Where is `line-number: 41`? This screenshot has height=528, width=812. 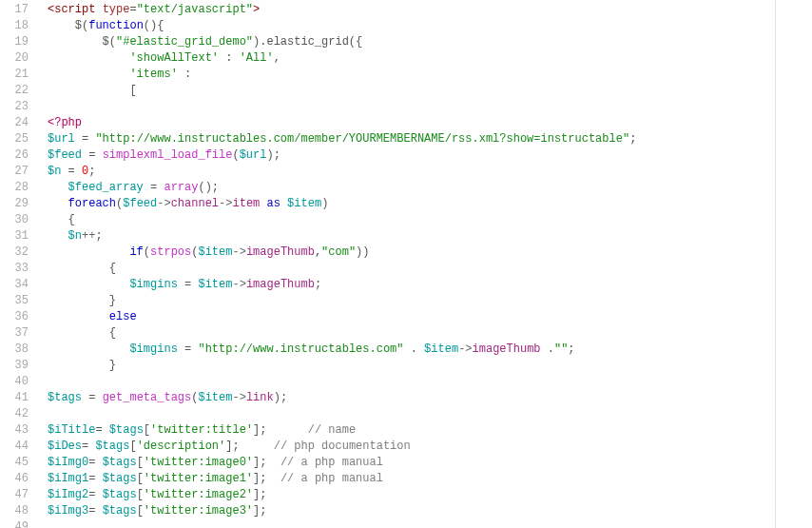 line-number: 41 is located at coordinates (16, 398).